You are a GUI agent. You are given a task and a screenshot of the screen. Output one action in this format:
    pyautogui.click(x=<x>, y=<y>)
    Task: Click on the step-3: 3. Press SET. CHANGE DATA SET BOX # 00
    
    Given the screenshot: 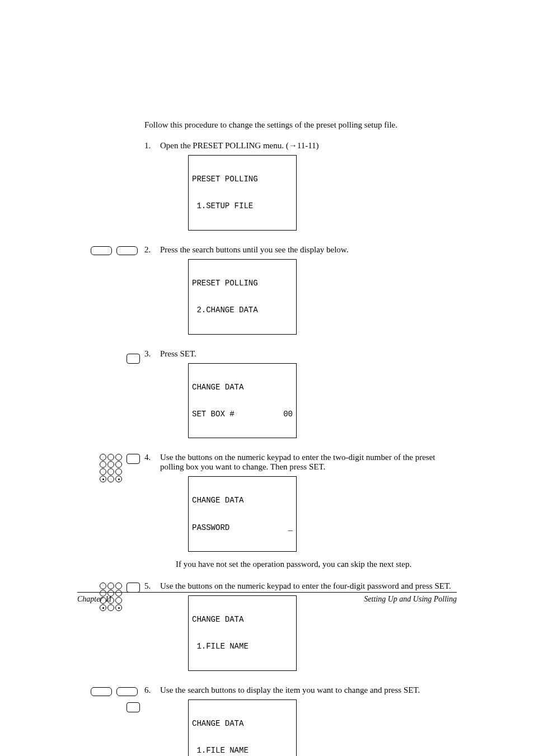 What is the action you would take?
    pyautogui.click(x=267, y=398)
    